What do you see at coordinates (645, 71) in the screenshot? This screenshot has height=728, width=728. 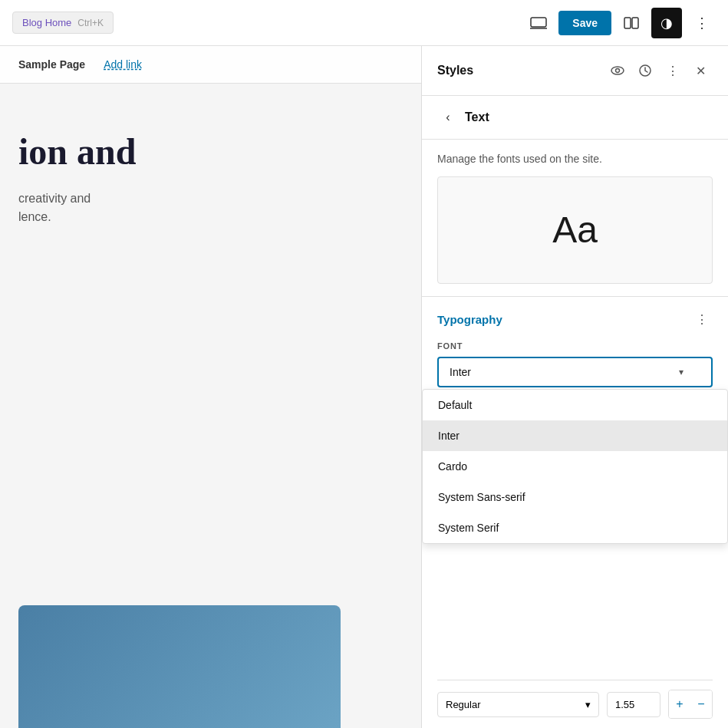 I see `history-icon` at bounding box center [645, 71].